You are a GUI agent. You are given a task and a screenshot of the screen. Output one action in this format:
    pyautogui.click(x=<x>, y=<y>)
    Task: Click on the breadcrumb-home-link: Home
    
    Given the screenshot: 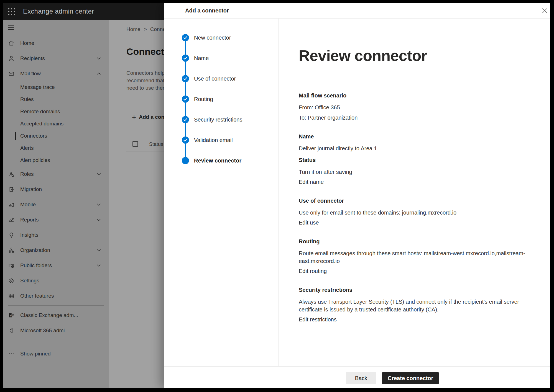 What is the action you would take?
    pyautogui.click(x=134, y=29)
    